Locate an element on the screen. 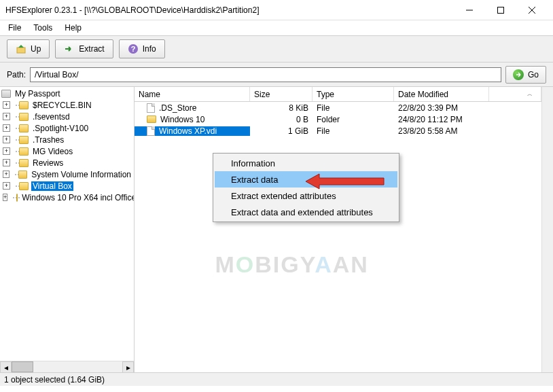 The image size is (553, 392). go-icon is located at coordinates (518, 75).